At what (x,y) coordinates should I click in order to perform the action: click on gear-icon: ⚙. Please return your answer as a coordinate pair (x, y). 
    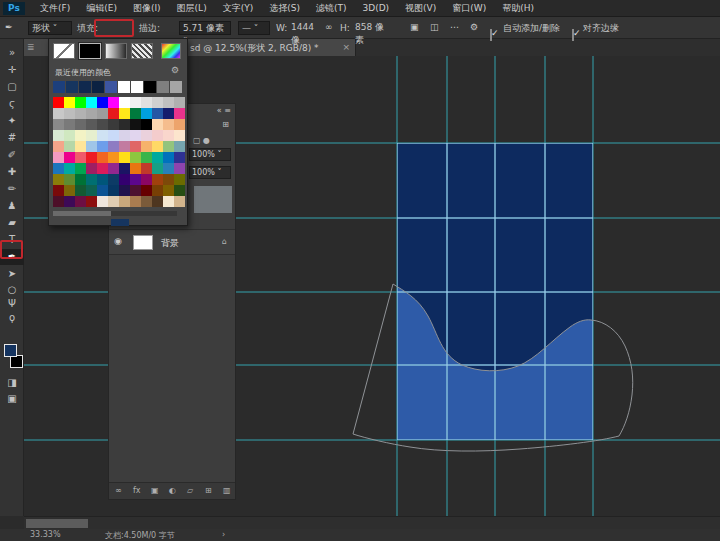
    Looking at the image, I should click on (474, 28).